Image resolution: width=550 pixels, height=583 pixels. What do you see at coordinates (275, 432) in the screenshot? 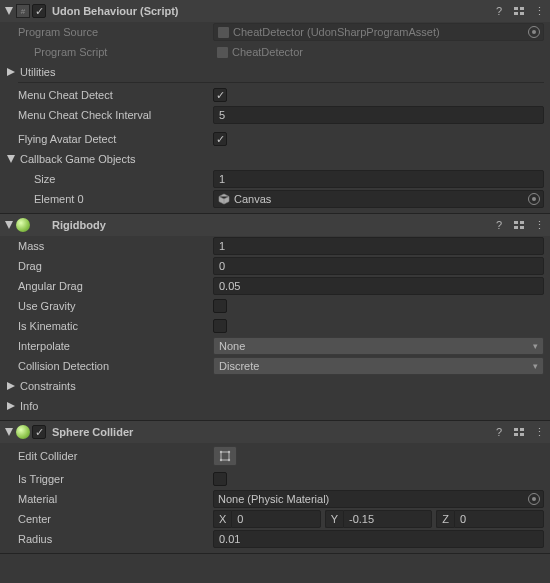
I see `sphere-collider-header: Sphere Collider ? ⋮` at bounding box center [275, 432].